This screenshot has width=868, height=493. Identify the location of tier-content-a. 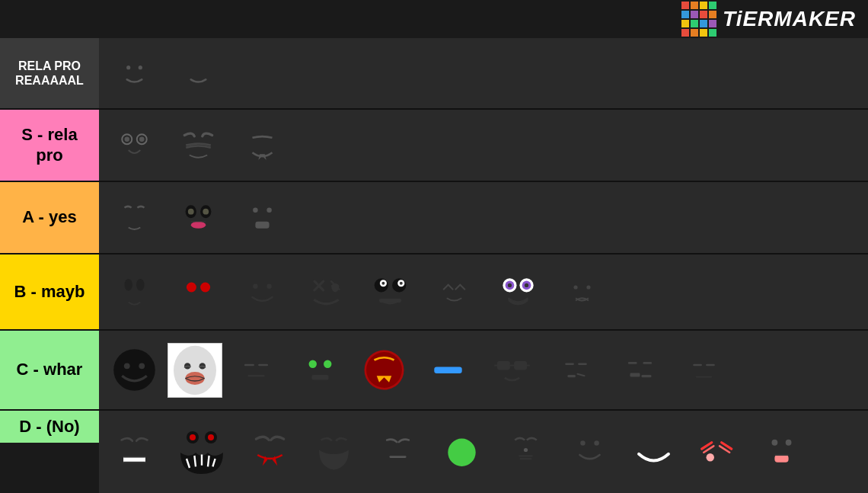
(483, 218).